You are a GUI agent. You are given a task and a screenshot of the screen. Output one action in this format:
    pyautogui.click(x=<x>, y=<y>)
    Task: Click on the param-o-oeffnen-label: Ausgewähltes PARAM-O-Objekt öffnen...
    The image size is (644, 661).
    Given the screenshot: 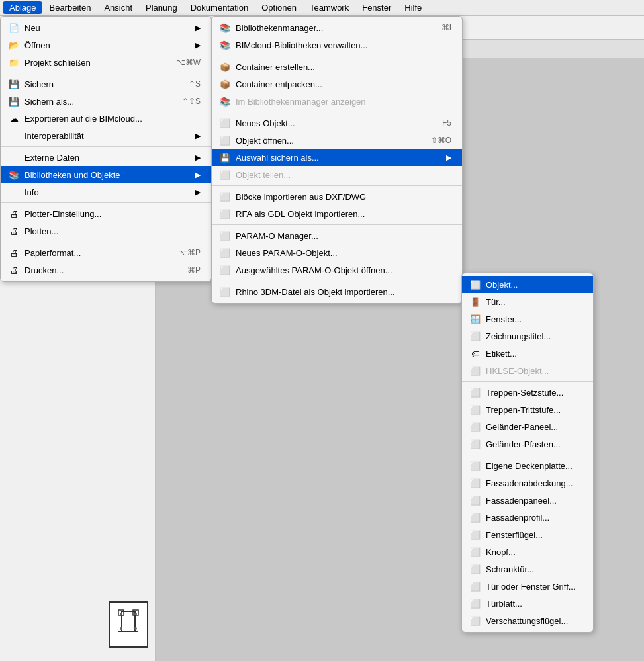 What is the action you would take?
    pyautogui.click(x=314, y=270)
    